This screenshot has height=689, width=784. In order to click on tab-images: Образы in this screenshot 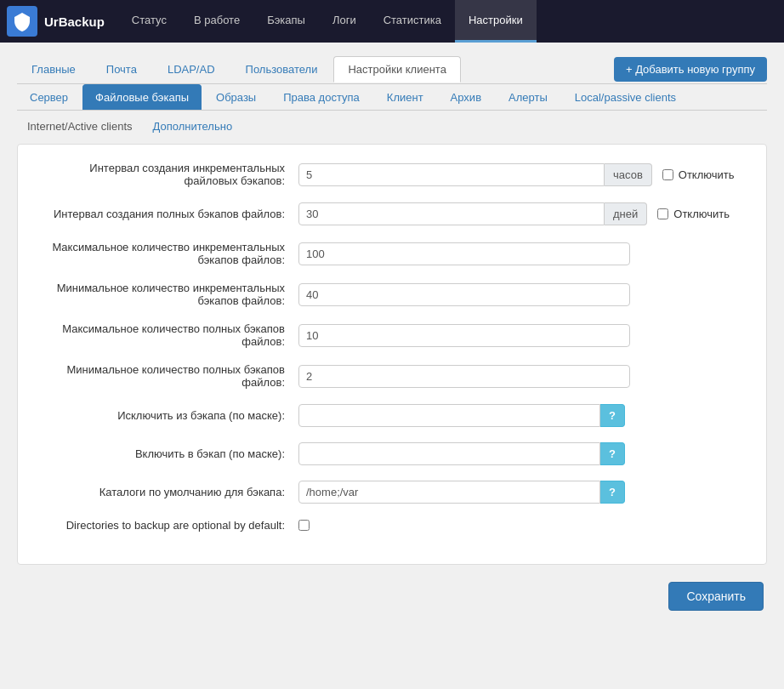, I will do `click(236, 97)`.